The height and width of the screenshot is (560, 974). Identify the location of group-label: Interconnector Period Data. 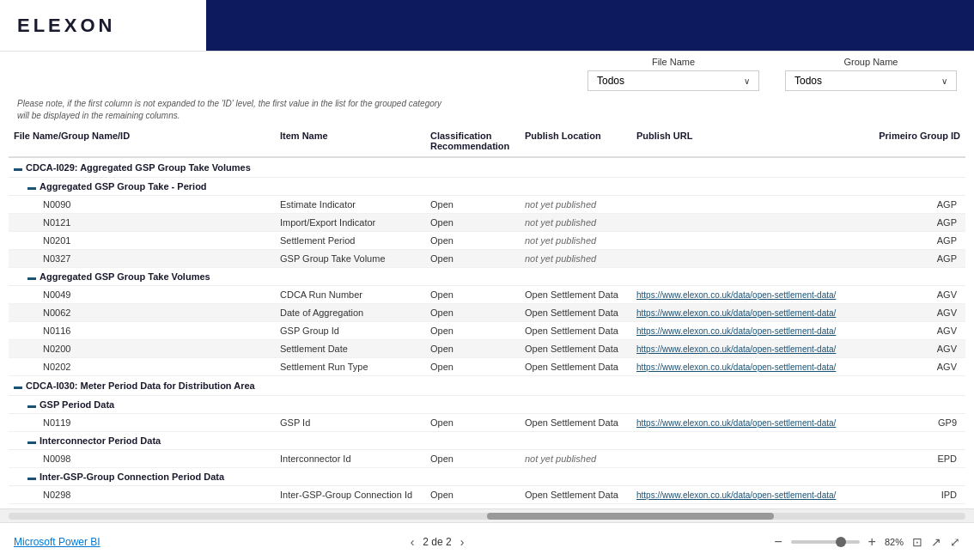
(100, 441).